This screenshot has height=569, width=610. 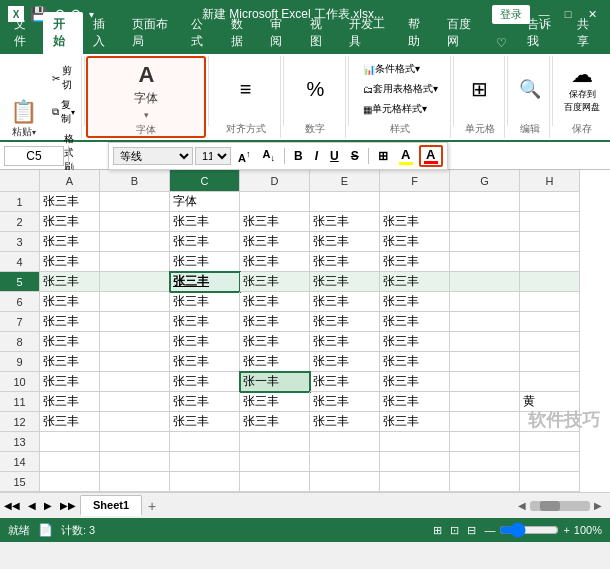 I want to click on italic-btn: I, so click(x=316, y=156).